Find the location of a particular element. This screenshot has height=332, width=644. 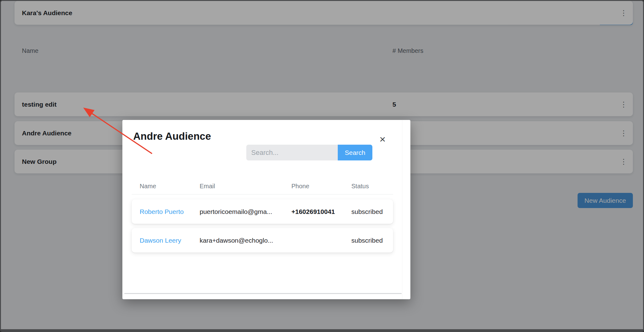

modal-search-button: Search is located at coordinates (355, 153).